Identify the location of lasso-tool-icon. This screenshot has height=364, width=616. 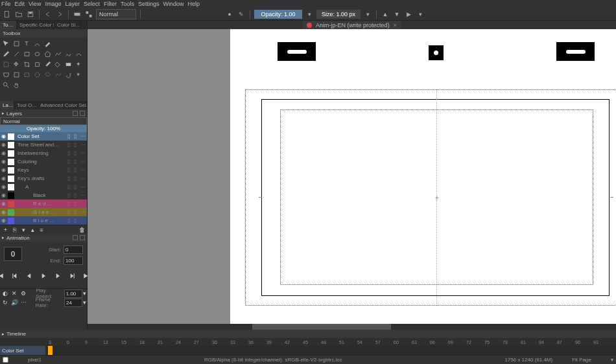
(47, 74).